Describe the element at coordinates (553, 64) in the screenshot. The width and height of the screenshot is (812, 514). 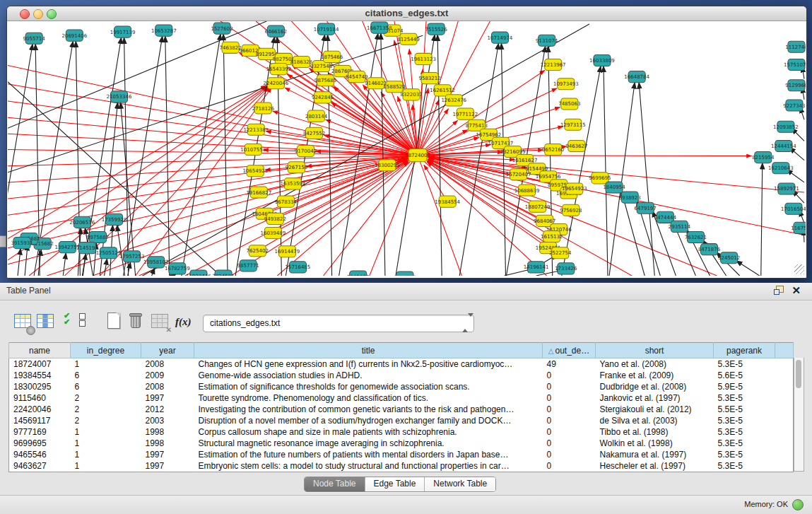
I see `network-node: 12213967` at that location.